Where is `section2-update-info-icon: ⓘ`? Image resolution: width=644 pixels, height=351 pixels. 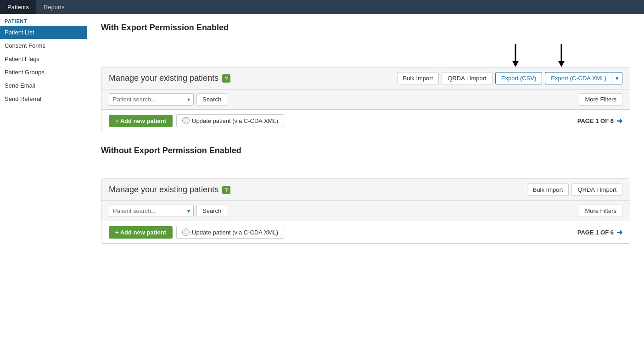 section2-update-info-icon: ⓘ is located at coordinates (186, 232).